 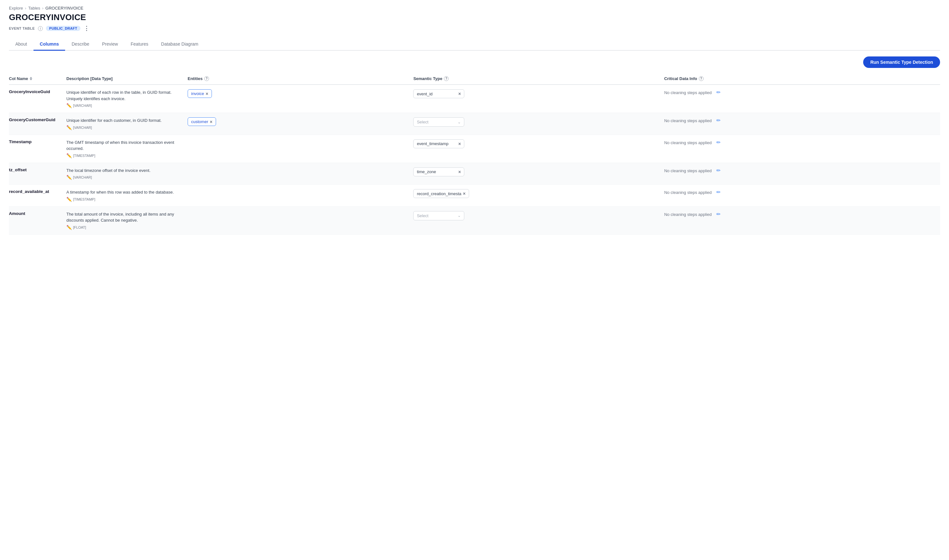 I want to click on table-type-label: EVENT TABLE, so click(x=22, y=28).